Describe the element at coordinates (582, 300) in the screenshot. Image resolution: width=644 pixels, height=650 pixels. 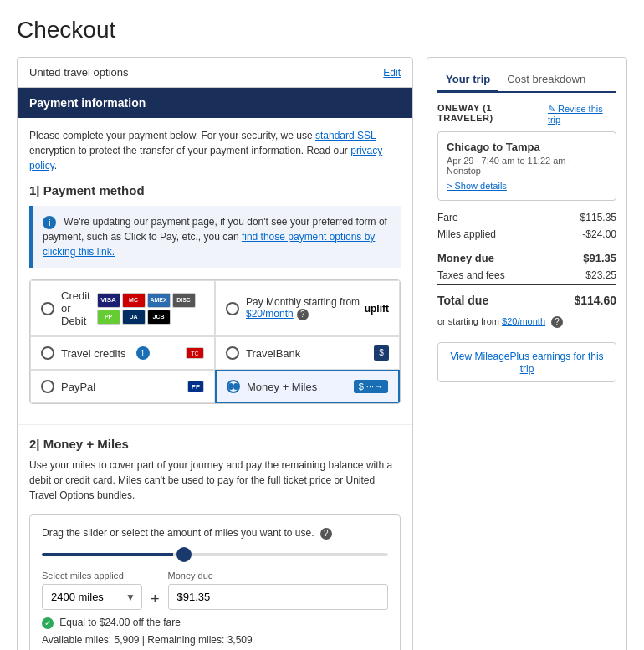
I see `total-value: $114.60` at that location.